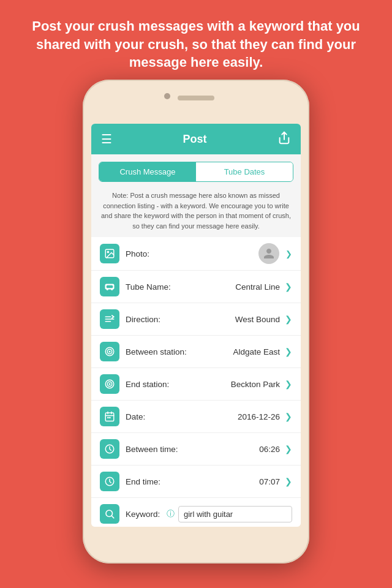 The width and height of the screenshot is (392, 588). I want to click on date-icon, so click(110, 417).